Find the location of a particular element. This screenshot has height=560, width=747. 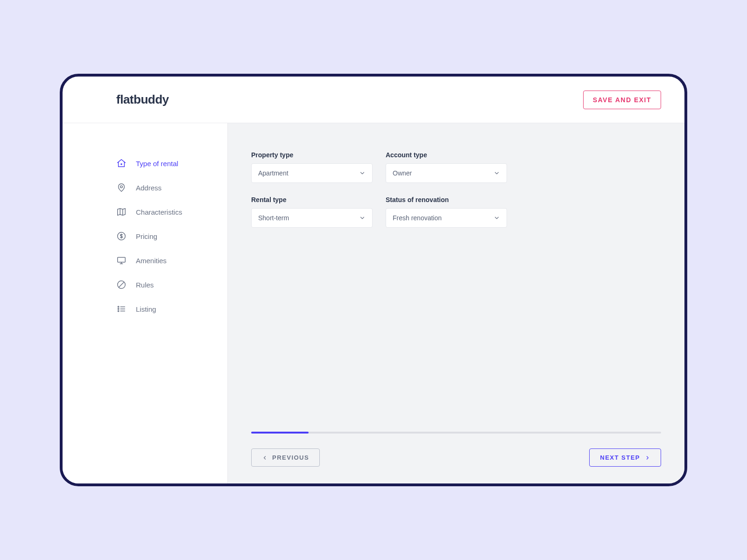

sidebar-item-characteristics: Characteristics is located at coordinates (172, 212).